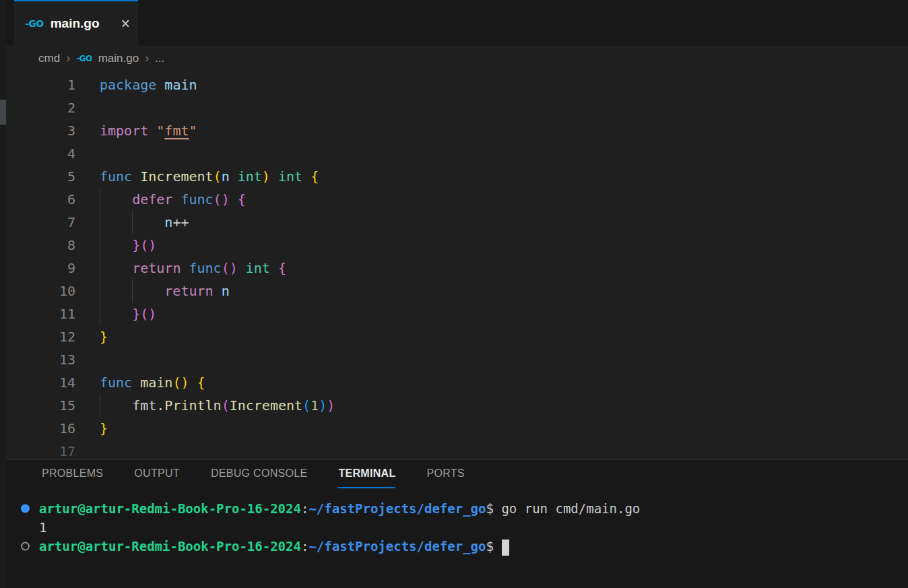 Image resolution: width=908 pixels, height=588 pixels. I want to click on line-number: 11, so click(38, 314).